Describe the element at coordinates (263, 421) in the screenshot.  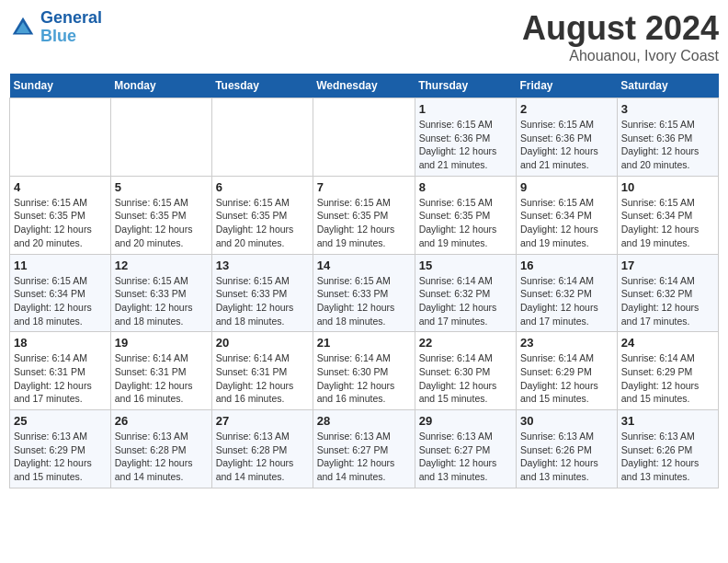
I see `day-number: 27` at that location.